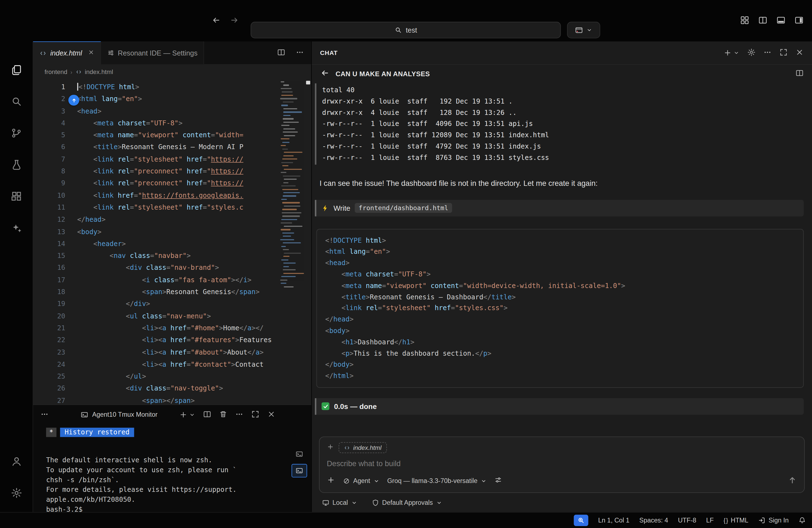 The width and height of the screenshot is (812, 528). What do you see at coordinates (44, 415) in the screenshot?
I see `panel-more-icon` at bounding box center [44, 415].